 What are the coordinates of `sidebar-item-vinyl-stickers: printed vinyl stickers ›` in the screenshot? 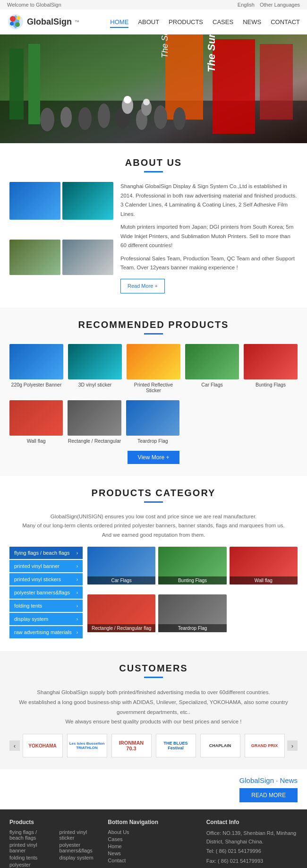 It's located at (46, 579).